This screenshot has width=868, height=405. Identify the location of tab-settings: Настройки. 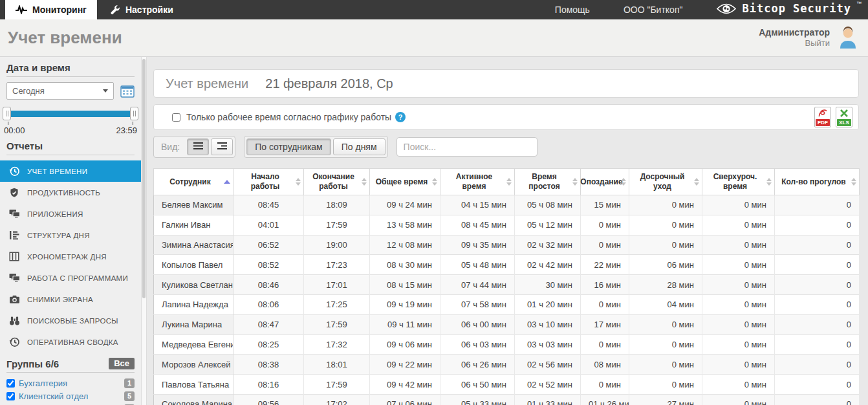
(142, 10).